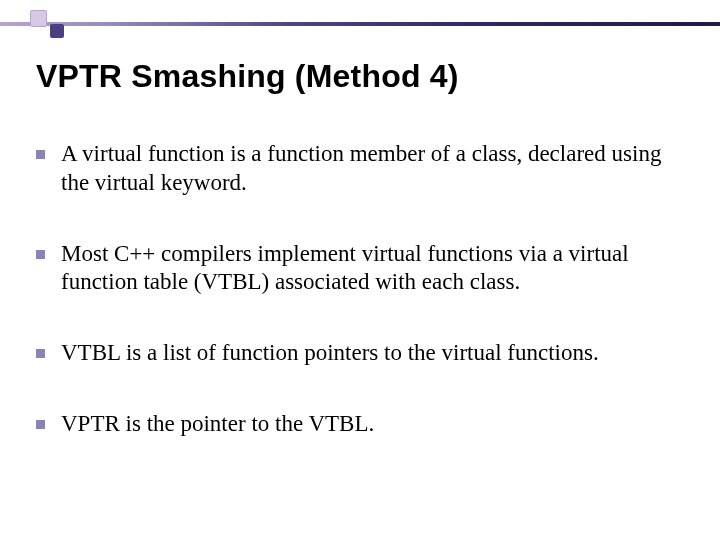 The width and height of the screenshot is (720, 540). What do you see at coordinates (370, 269) in the screenshot?
I see `bullet-text: Most C++ compilers implement virtual fun…` at bounding box center [370, 269].